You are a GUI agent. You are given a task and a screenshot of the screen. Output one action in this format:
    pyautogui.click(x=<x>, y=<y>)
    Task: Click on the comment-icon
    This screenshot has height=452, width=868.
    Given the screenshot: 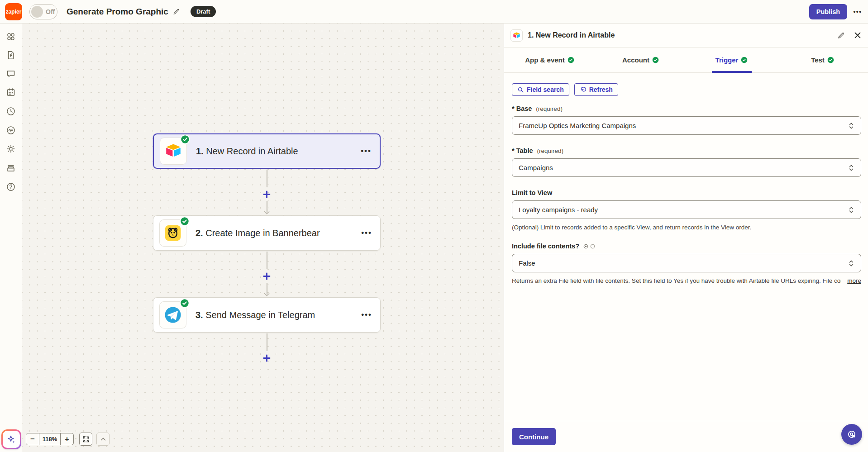 What is the action you would take?
    pyautogui.click(x=11, y=74)
    